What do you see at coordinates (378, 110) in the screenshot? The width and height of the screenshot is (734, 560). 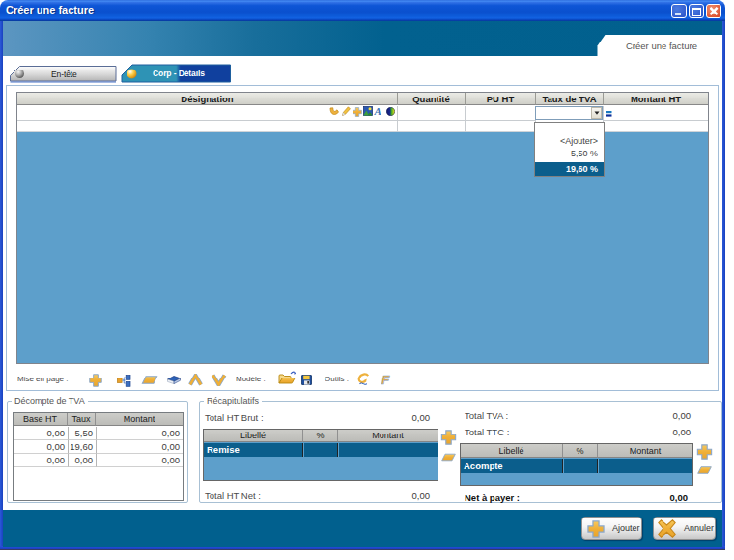 I see `svg-text: A` at bounding box center [378, 110].